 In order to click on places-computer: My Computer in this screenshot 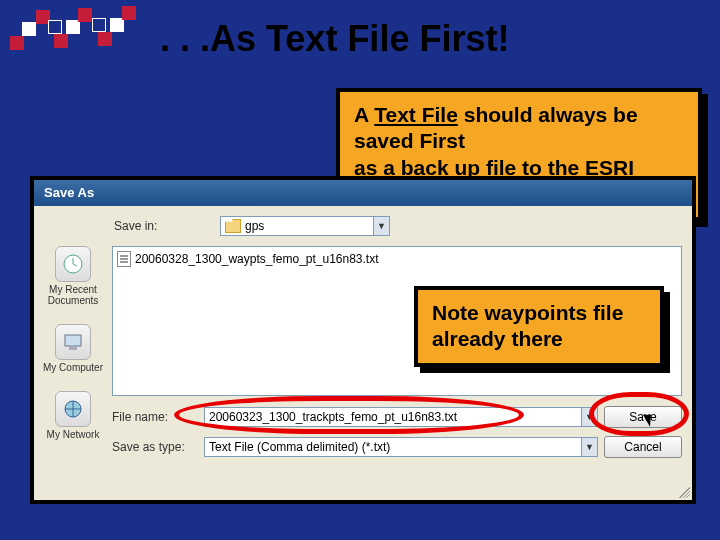, I will do `click(73, 348)`.